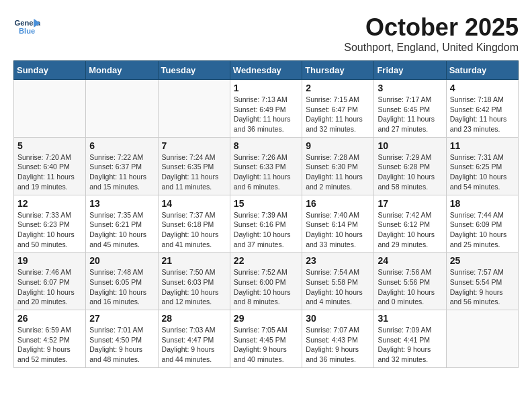  What do you see at coordinates (410, 261) in the screenshot?
I see `day-number: 24` at bounding box center [410, 261].